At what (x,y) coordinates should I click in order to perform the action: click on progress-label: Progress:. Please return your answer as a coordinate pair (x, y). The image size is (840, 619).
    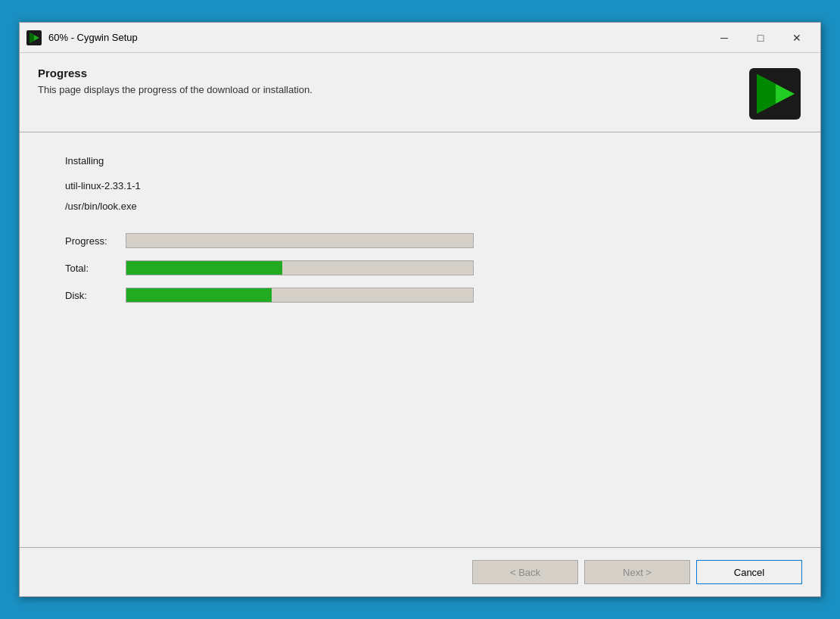
    Looking at the image, I should click on (95, 241).